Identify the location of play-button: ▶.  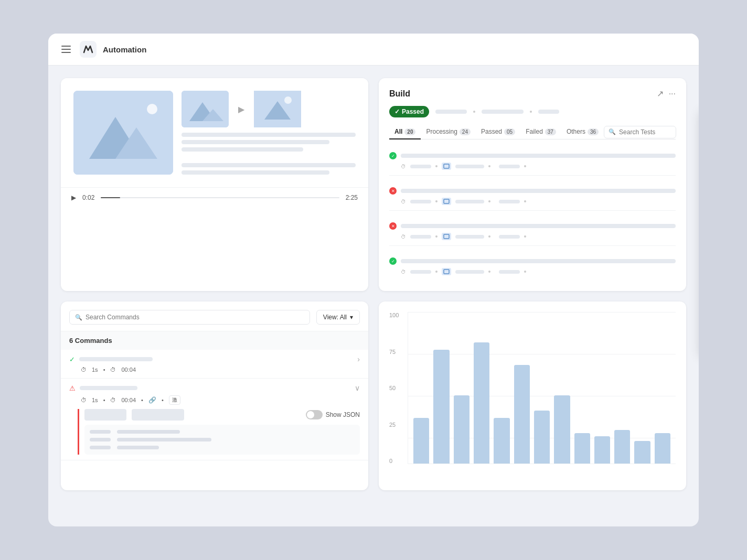
(241, 109).